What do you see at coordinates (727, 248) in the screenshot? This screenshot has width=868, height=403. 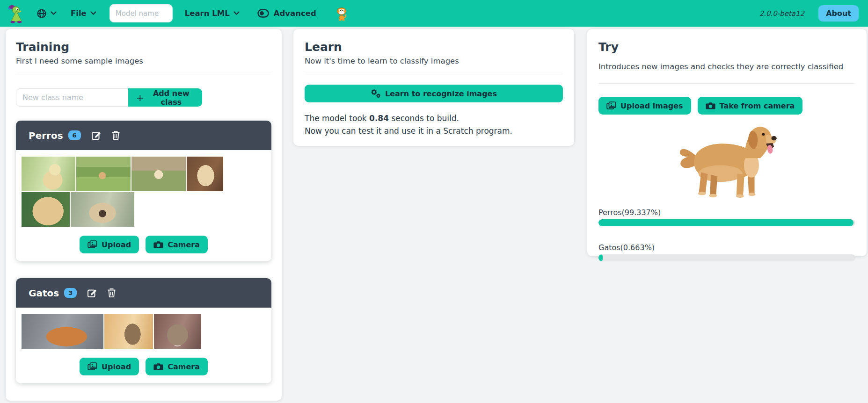 I see `prediction-label-gatos: Gatos(0.663%)` at bounding box center [727, 248].